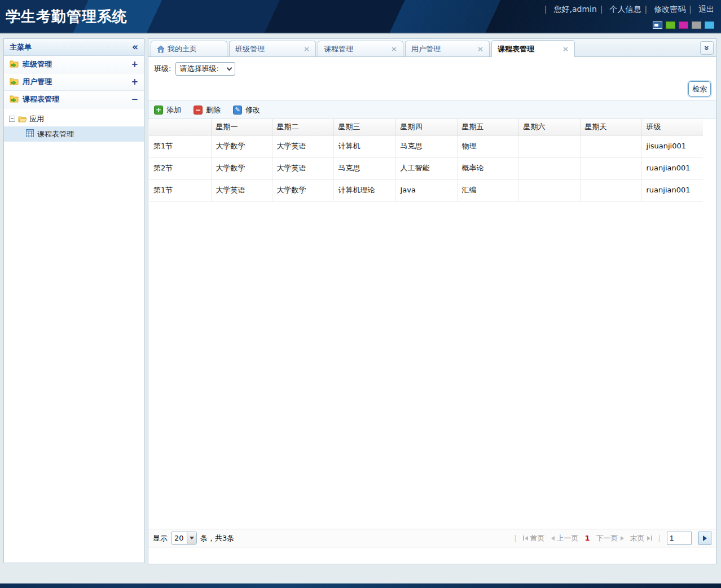 The image size is (721, 588). I want to click on tree-node-schedule-management: 课程表管理, so click(74, 134).